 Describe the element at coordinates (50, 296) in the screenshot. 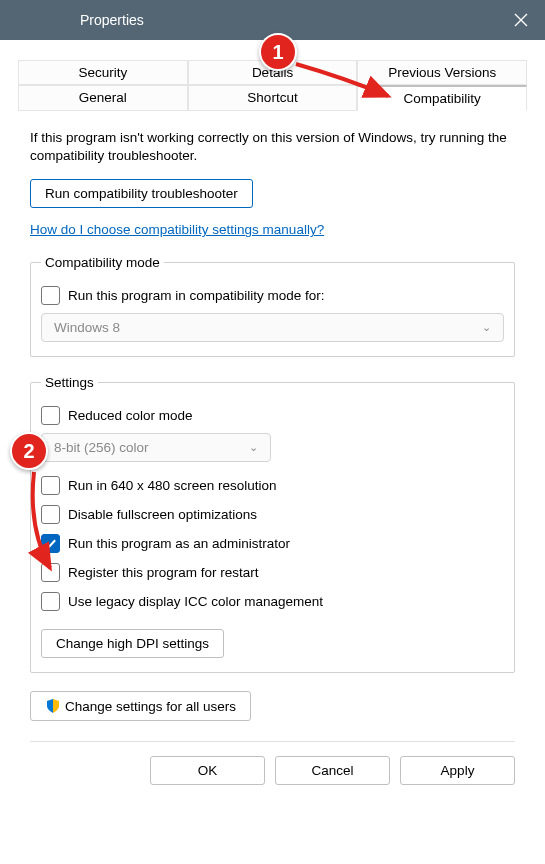

I see `compat-mode-checkbox` at that location.